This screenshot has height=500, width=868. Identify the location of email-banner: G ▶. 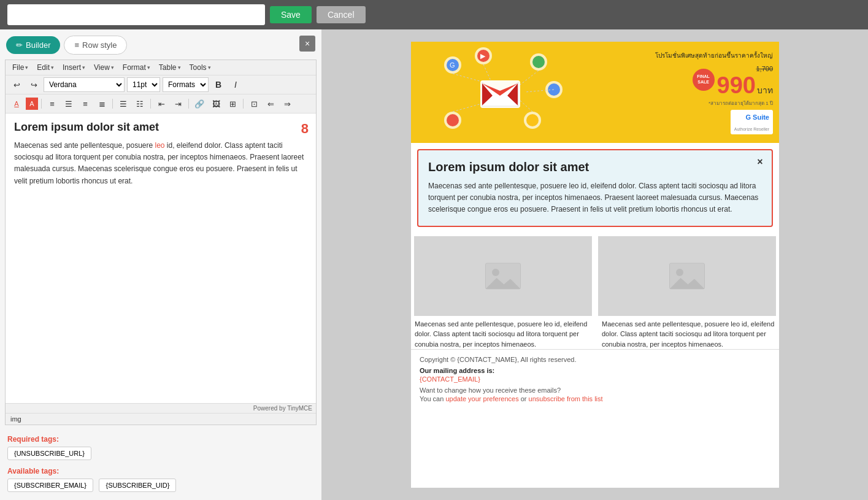
(595, 92).